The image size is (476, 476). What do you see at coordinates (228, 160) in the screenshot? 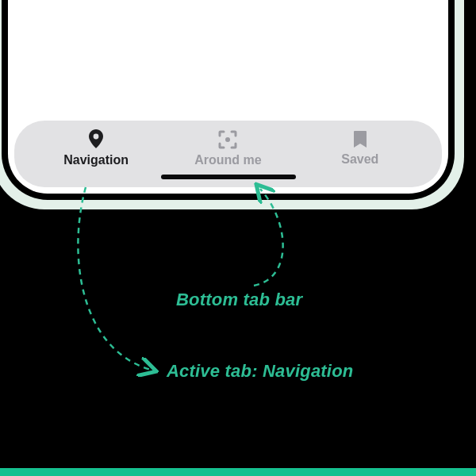
I see `tab-label: Around me` at bounding box center [228, 160].